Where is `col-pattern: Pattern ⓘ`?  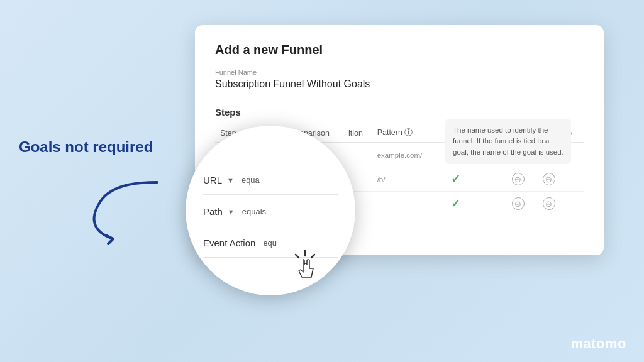
col-pattern: Pattern ⓘ is located at coordinates (409, 133).